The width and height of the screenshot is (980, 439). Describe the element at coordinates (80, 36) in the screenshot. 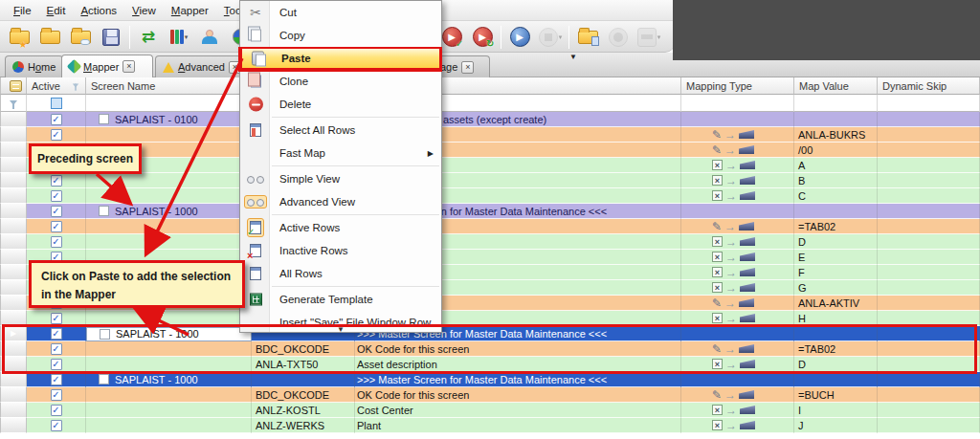

I see `toolbar-open-recent-button` at that location.